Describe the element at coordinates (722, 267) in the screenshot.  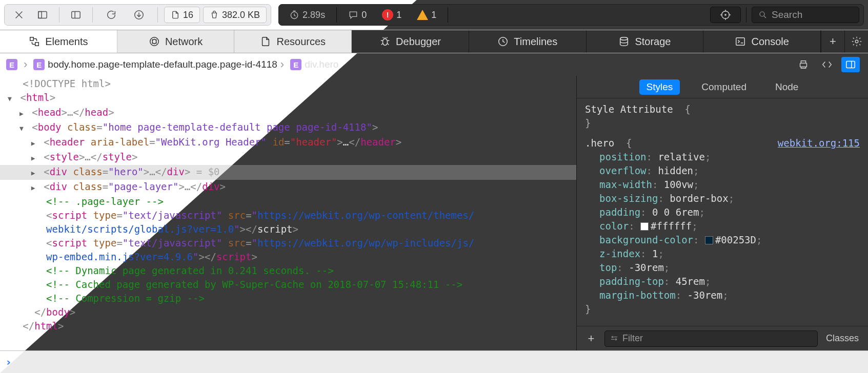
I see `css-declaration: top: -30rem;` at that location.